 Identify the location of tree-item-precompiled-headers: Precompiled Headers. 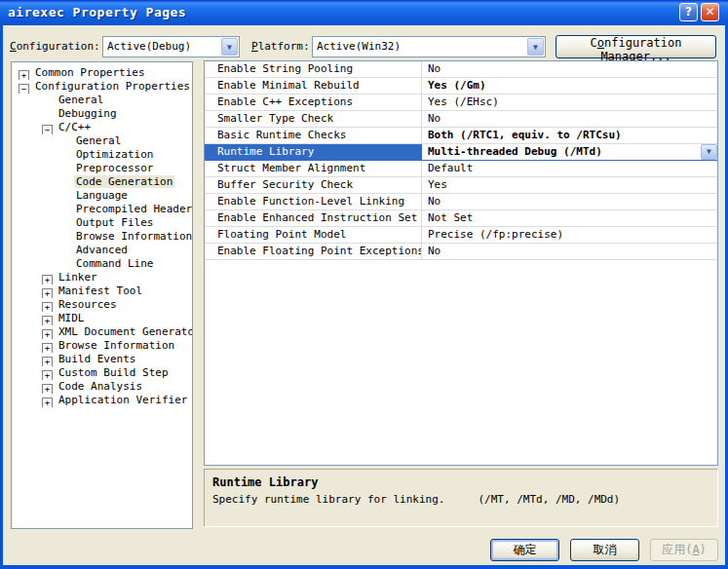
(101, 209).